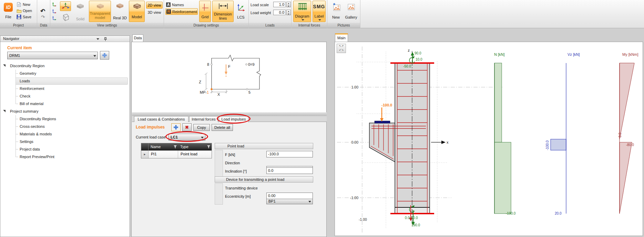  I want to click on load-impulses-heading: Load impulses, so click(150, 127).